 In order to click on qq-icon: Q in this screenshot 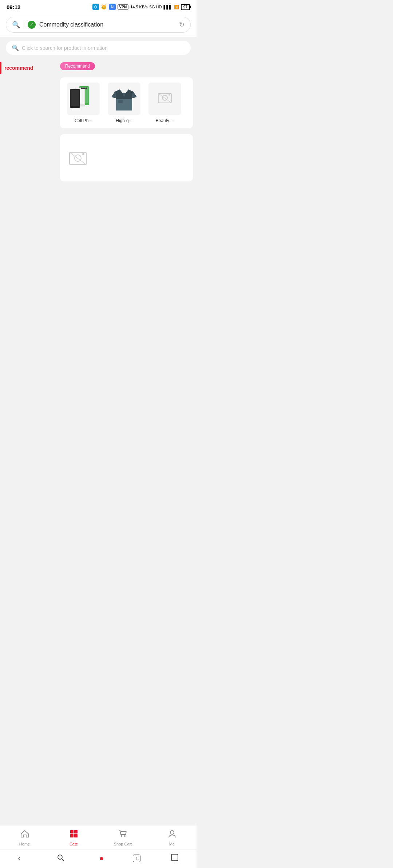, I will do `click(96, 7)`.